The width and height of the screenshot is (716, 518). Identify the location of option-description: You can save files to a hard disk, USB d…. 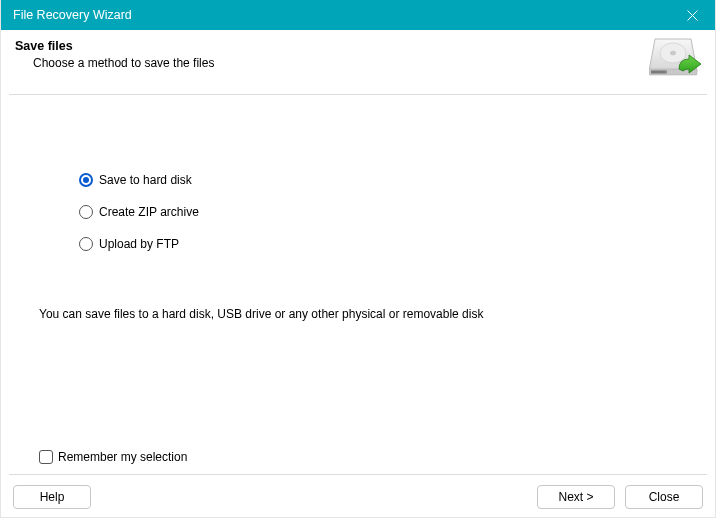
(358, 314).